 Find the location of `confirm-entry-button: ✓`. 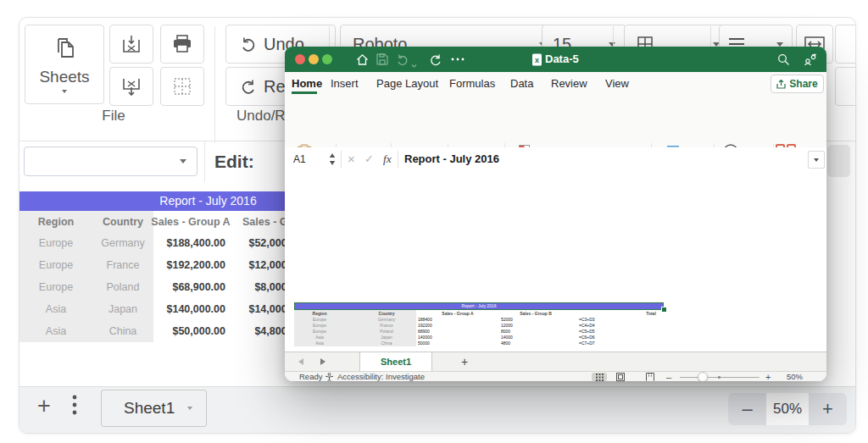

confirm-entry-button: ✓ is located at coordinates (370, 159).